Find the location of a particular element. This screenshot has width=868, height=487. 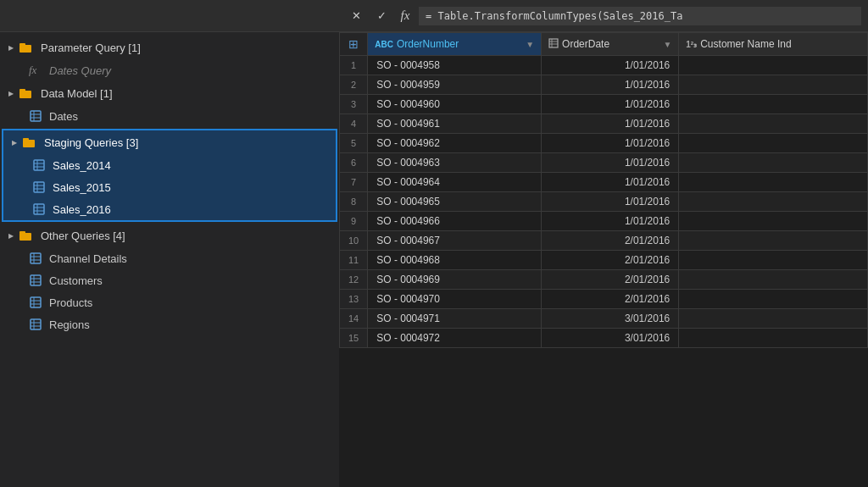

col-sort-icon-order-number: ▼ is located at coordinates (530, 44).